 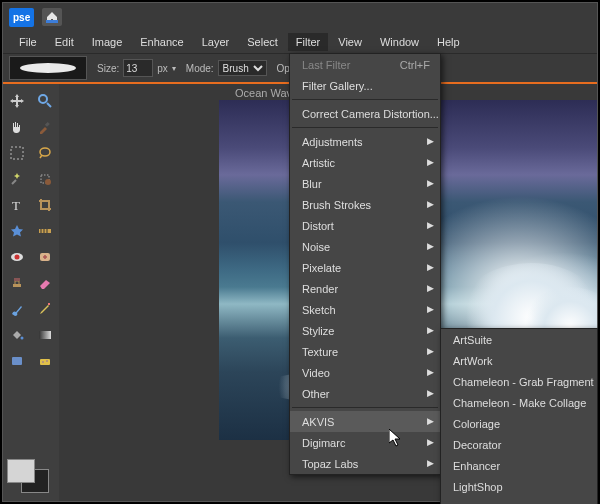 What do you see at coordinates (21, 471) in the screenshot?
I see `foreground-color` at bounding box center [21, 471].